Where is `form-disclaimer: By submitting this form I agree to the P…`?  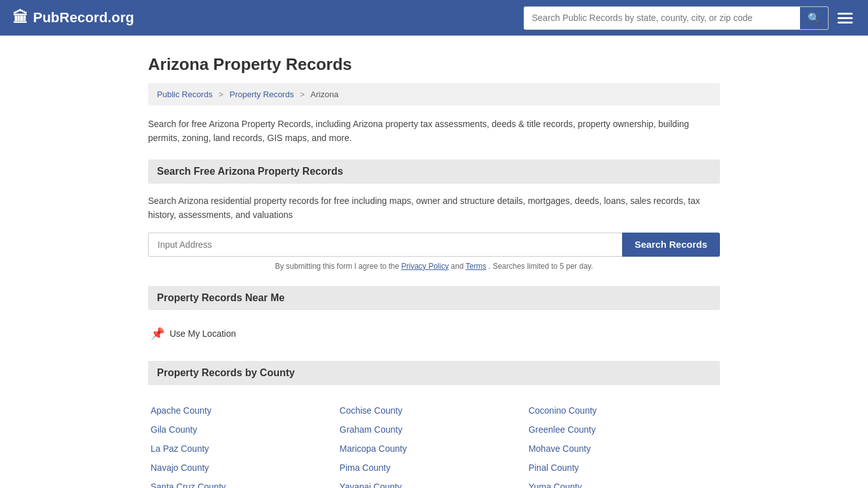
form-disclaimer: By submitting this form I agree to the P… is located at coordinates (434, 266).